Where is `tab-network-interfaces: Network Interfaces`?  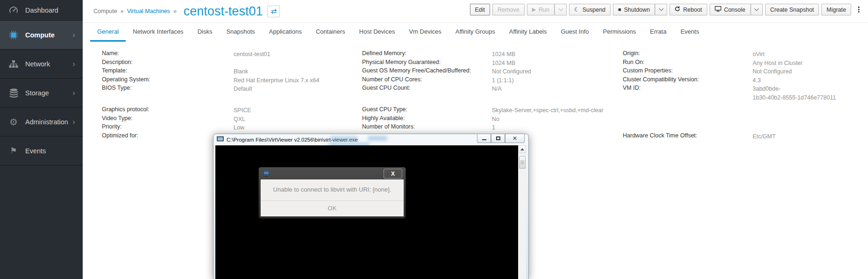
tab-network-interfaces: Network Interfaces is located at coordinates (158, 32).